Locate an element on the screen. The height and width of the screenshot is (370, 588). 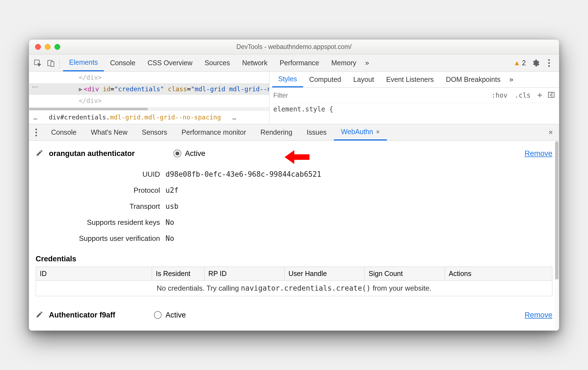
select-element-icon is located at coordinates (38, 63).